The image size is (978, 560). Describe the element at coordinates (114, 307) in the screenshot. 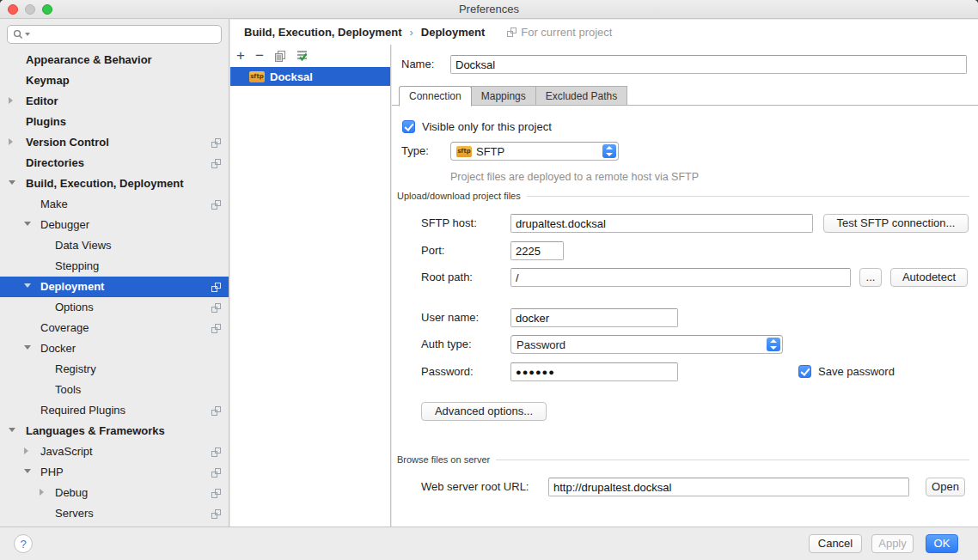

I see `sidebar-item-options: Options` at that location.